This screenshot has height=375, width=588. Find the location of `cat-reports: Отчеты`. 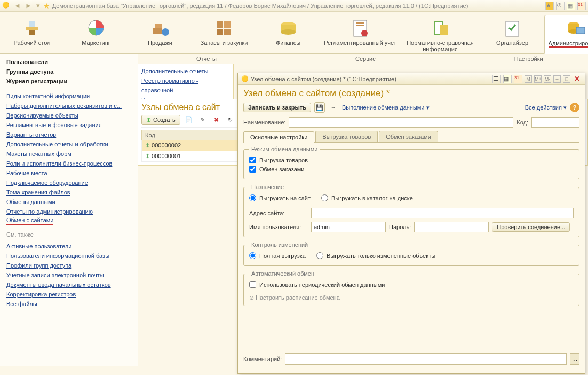

cat-reports: Отчеты is located at coordinates (206, 59).